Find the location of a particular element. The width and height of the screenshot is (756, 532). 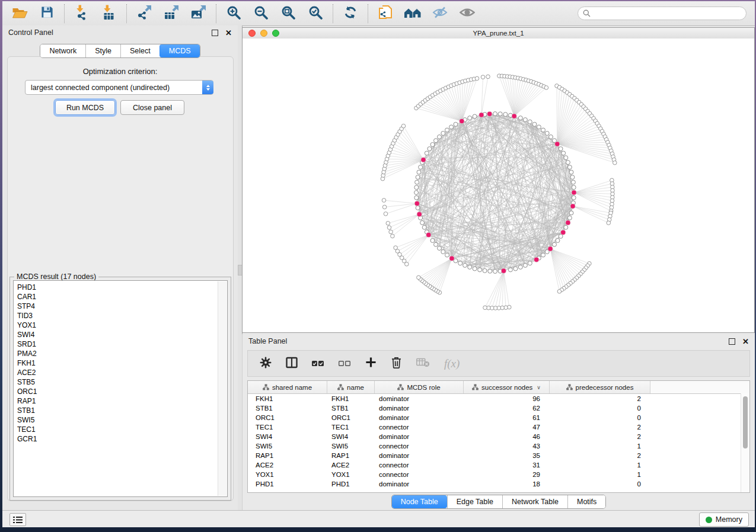

mcds-result-item: SRD1 is located at coordinates (116, 344).